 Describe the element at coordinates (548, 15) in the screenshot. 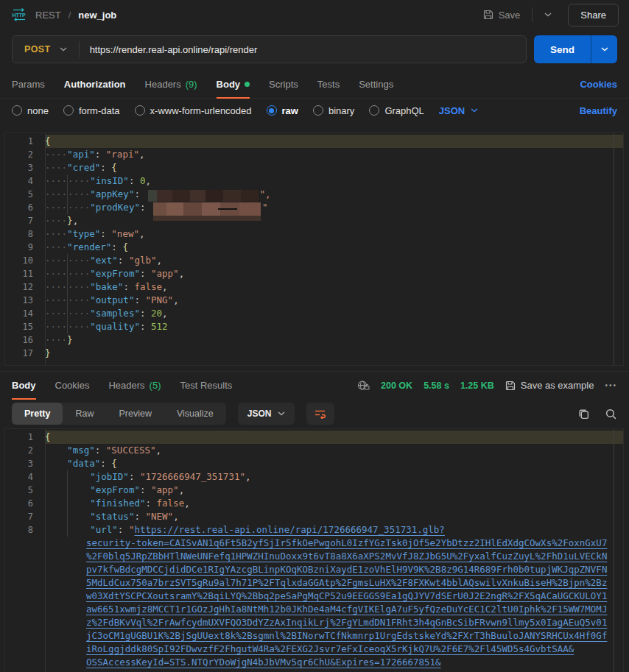

I see `save-options-button` at that location.